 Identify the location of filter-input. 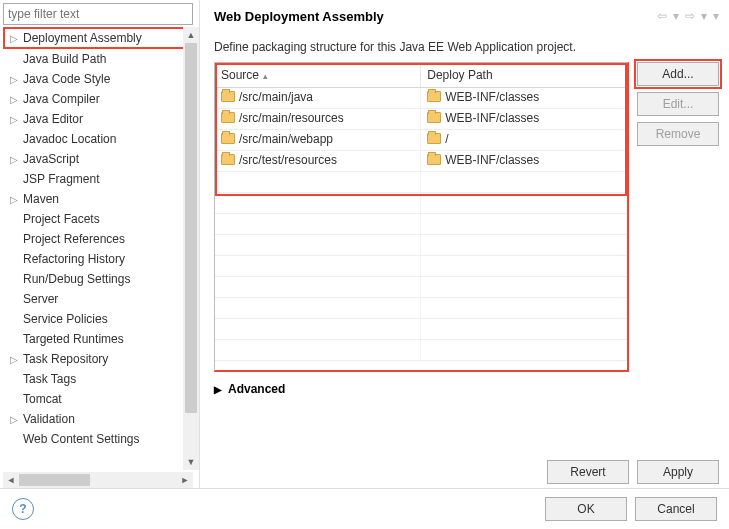
(98, 14).